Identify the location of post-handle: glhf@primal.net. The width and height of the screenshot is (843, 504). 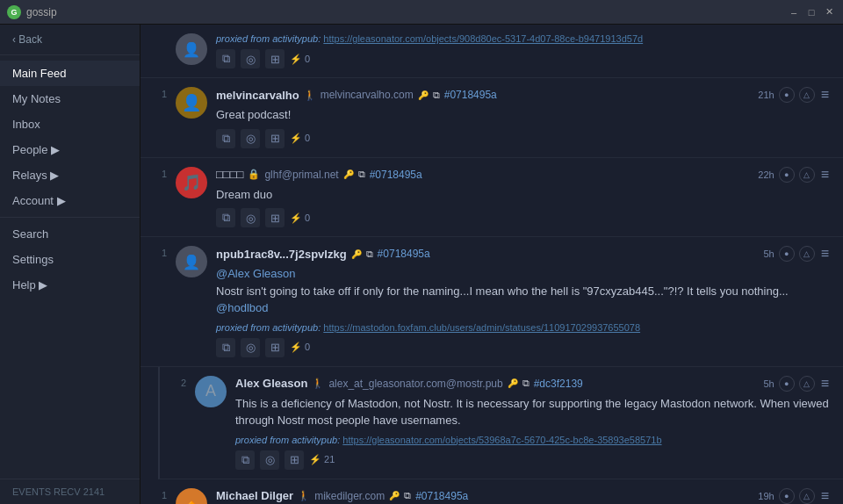
(301, 175).